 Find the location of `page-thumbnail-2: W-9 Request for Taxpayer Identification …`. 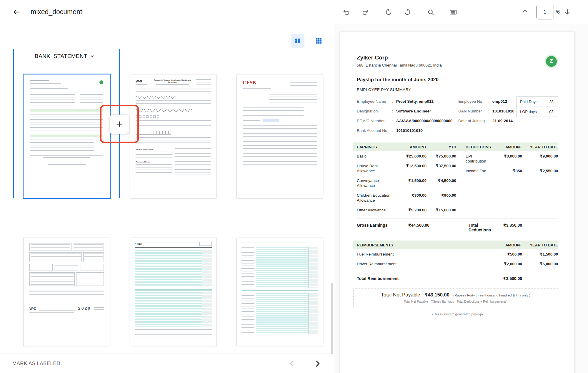

page-thumbnail-2: W-9 Request for Taxpayer Identification … is located at coordinates (174, 136).